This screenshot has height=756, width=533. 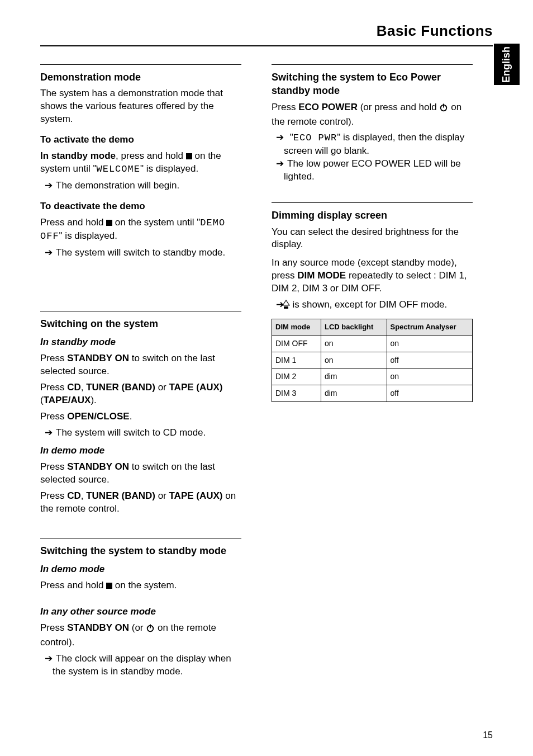 What do you see at coordinates (266, 31) in the screenshot?
I see `page-title: Basic Functions` at bounding box center [266, 31].